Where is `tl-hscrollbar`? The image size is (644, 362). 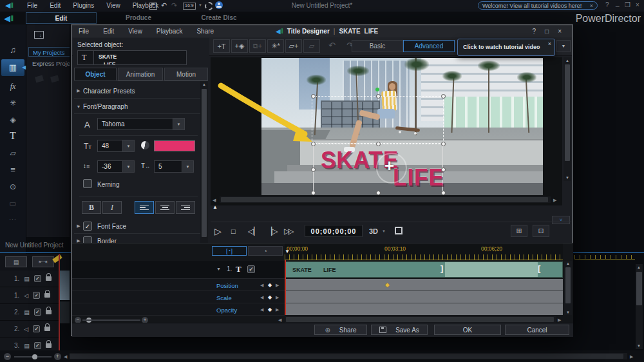 tl-hscrollbar is located at coordinates (421, 319).